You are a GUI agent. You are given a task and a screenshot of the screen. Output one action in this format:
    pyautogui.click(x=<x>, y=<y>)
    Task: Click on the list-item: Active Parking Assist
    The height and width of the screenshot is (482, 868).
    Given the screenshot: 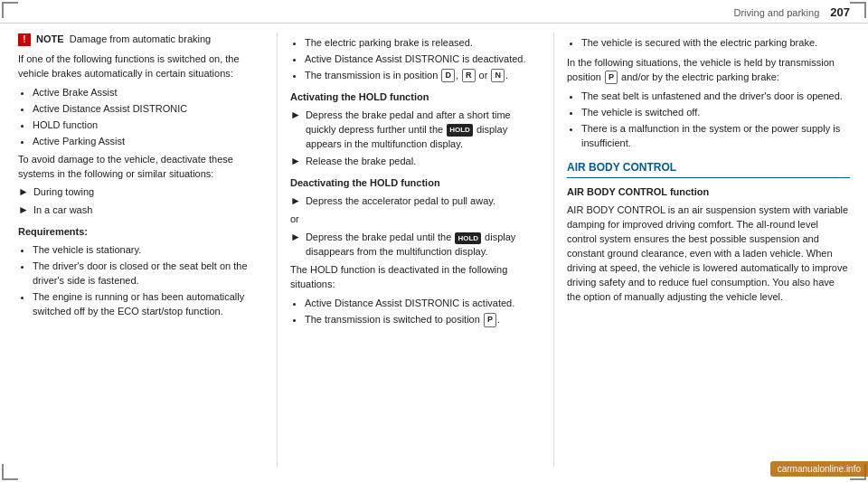 What is the action you would take?
    pyautogui.click(x=147, y=142)
    